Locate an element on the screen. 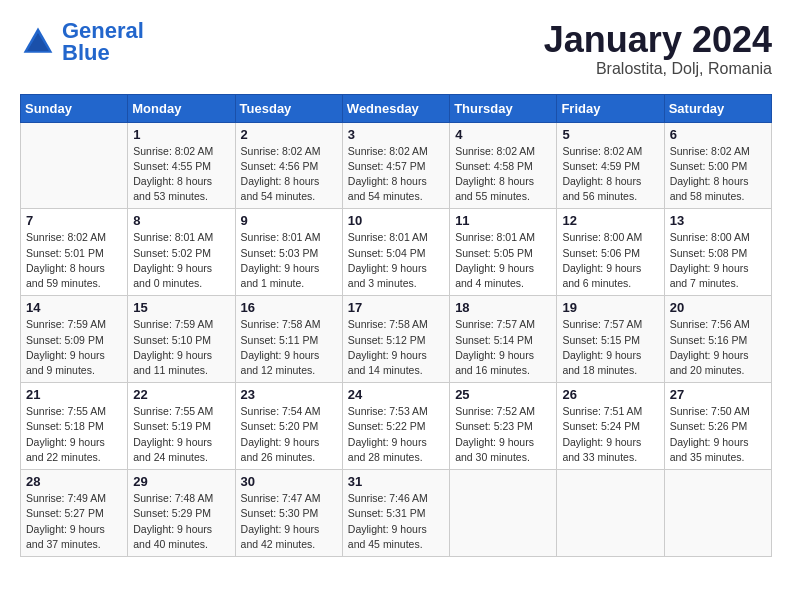  day-info: Sunrise: 7:59 AMSunset: 5:10 PMDaylight:… is located at coordinates (181, 348).